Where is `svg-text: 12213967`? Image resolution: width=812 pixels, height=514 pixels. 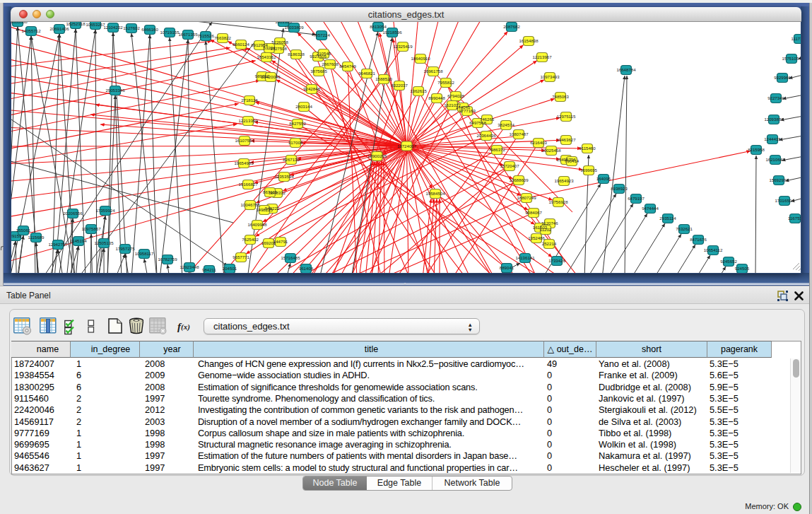
svg-text: 12213967 is located at coordinates (542, 57).